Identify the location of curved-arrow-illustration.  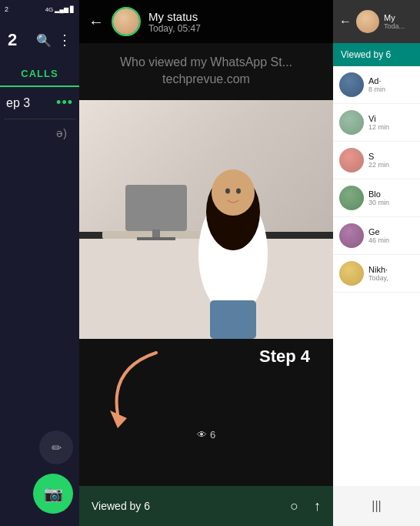
(141, 391).